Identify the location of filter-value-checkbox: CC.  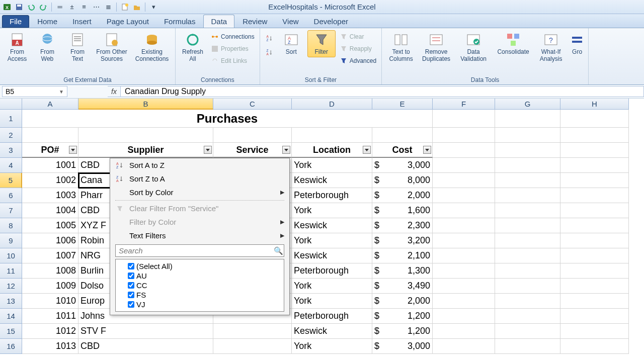
(200, 286).